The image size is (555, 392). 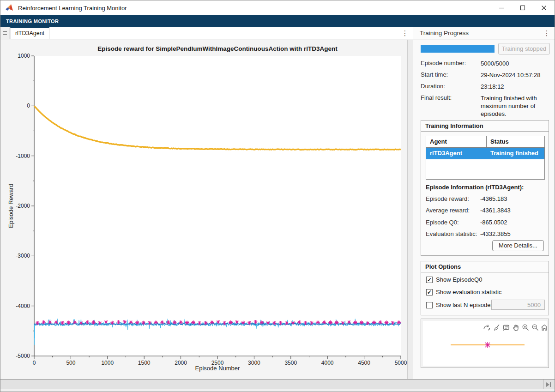 What do you see at coordinates (451, 75) in the screenshot?
I see `start-time-label: Start time:` at bounding box center [451, 75].